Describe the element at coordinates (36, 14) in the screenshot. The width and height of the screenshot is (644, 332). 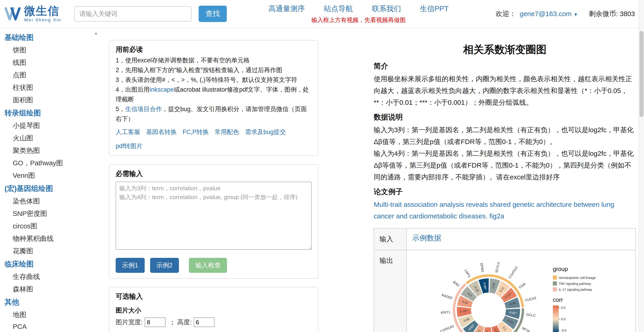
I see `site-logo: 微生信 Wei Sheng Xin` at that location.